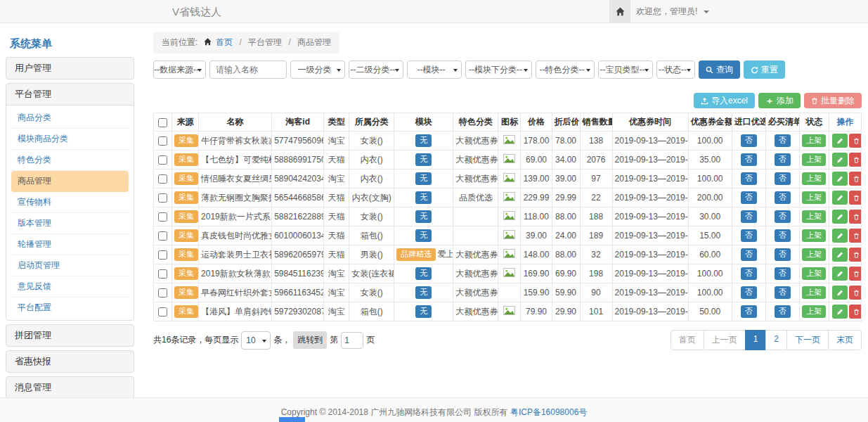 This screenshot has height=422, width=868. Describe the element at coordinates (70, 266) in the screenshot. I see `sidebar-item: 启动页管理` at that location.